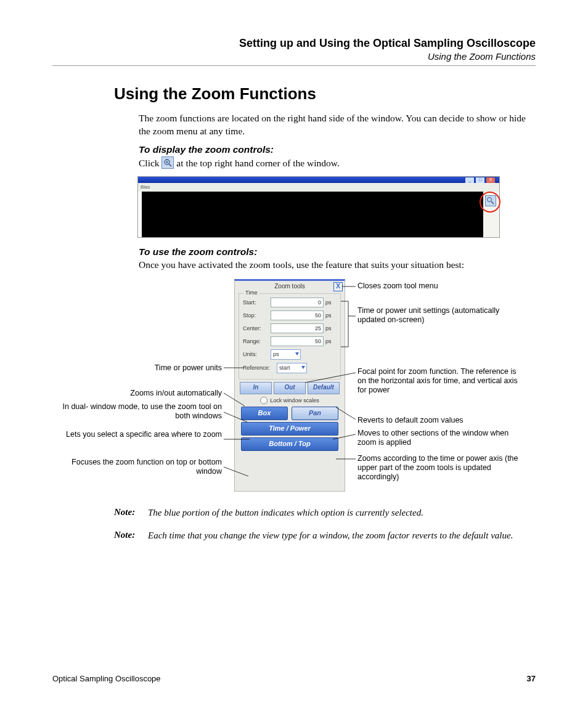 The width and height of the screenshot is (588, 714). Describe the element at coordinates (251, 293) in the screenshot. I see `time-legend: Time` at that location.